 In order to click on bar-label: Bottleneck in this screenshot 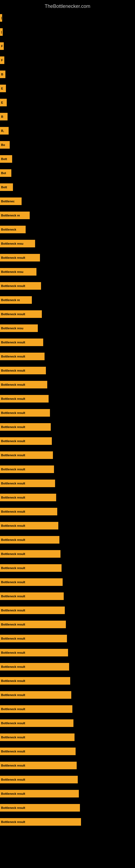, I will do `click(9, 229)`.